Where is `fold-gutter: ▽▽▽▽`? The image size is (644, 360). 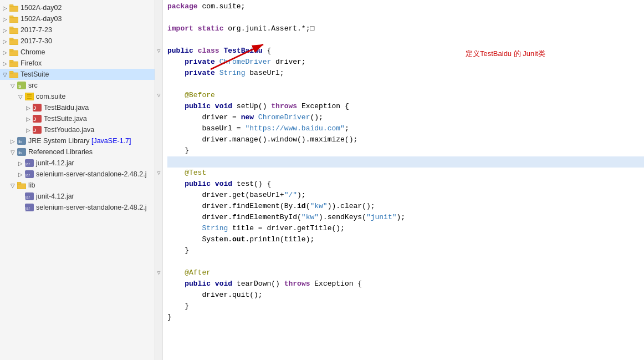
fold-gutter: ▽▽▽▽ is located at coordinates (159, 180).